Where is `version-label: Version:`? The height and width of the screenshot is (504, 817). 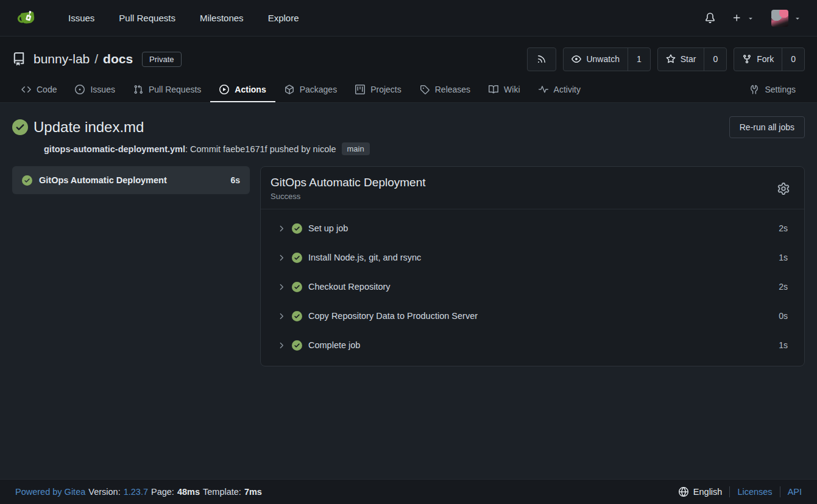
version-label: Version: is located at coordinates (104, 492).